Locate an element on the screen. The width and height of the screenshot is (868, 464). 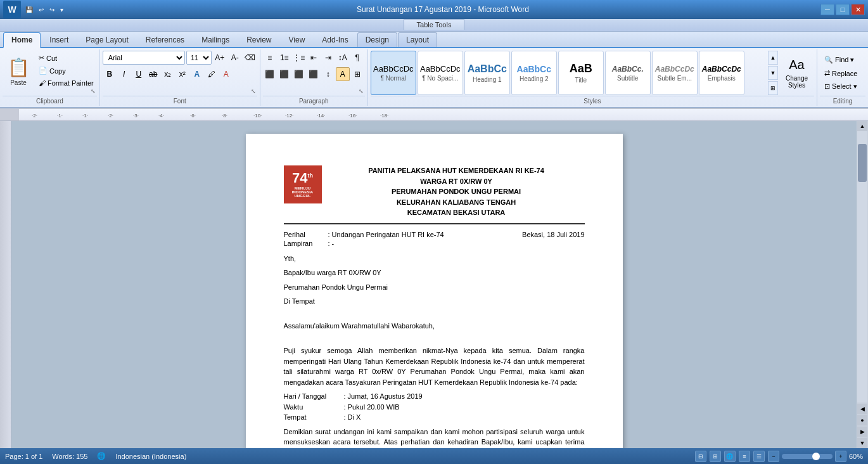
font-size-decrease-btn: A- is located at coordinates (235, 58).